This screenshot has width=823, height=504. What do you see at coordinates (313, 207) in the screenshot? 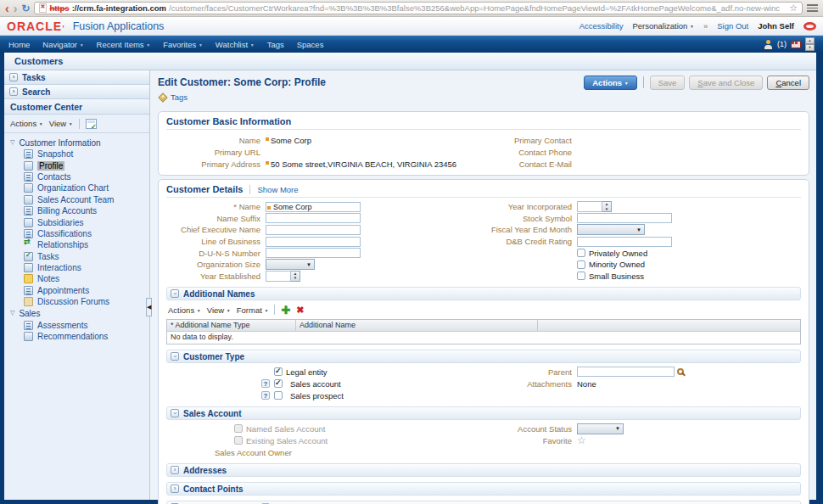
I see `name-input` at bounding box center [313, 207].